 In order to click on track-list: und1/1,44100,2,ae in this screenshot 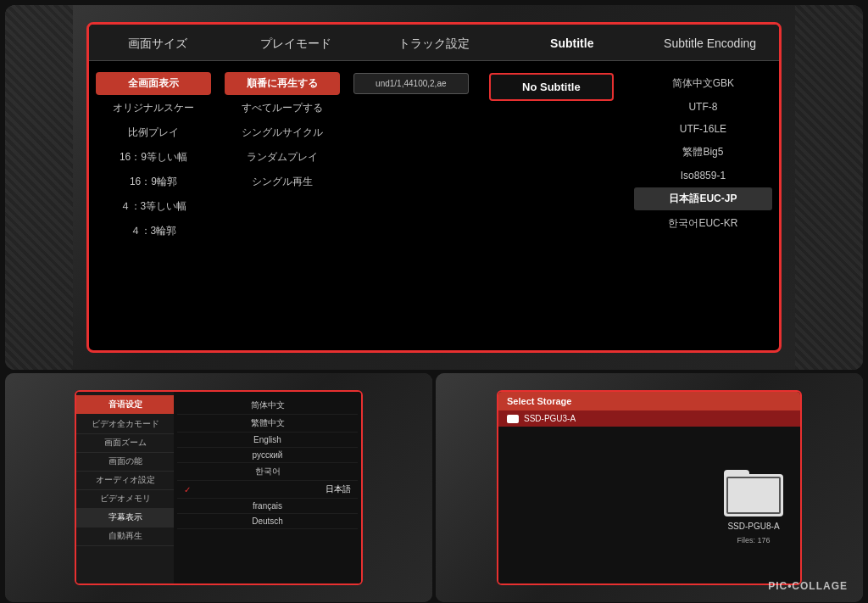, I will do `click(411, 205)`.